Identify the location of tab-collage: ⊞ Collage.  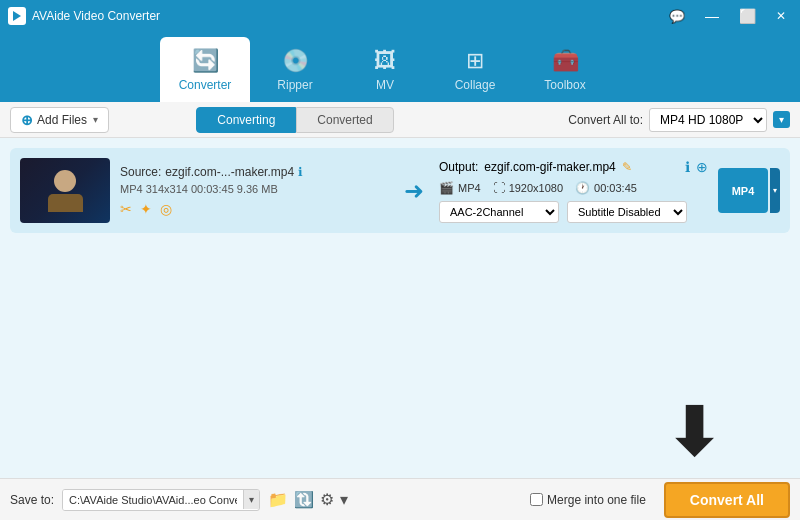
(475, 70).